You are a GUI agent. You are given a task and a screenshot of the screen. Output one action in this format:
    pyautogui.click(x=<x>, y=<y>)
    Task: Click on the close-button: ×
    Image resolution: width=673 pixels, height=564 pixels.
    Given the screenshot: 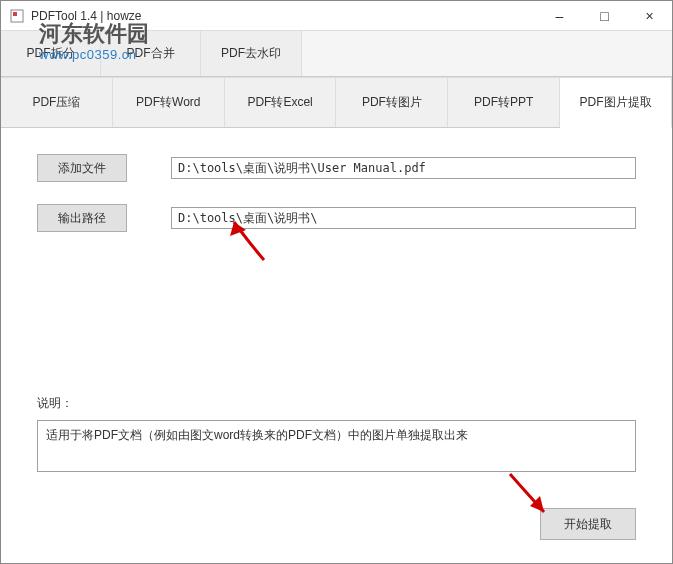 What is the action you would take?
    pyautogui.click(x=650, y=16)
    